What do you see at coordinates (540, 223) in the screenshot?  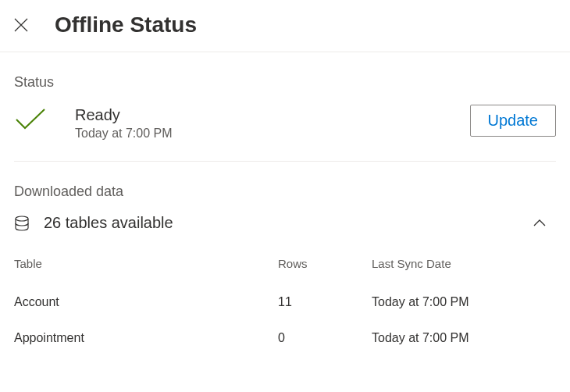 I see `chevron-up-icon` at bounding box center [540, 223].